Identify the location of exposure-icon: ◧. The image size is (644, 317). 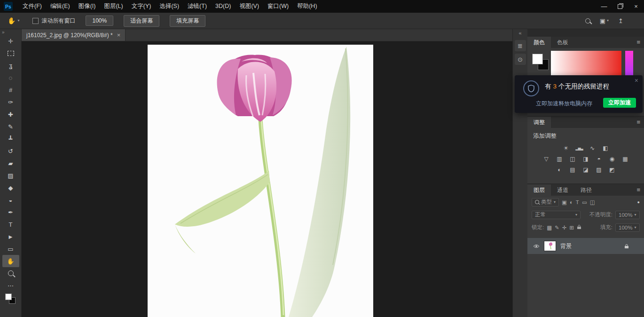
(605, 148).